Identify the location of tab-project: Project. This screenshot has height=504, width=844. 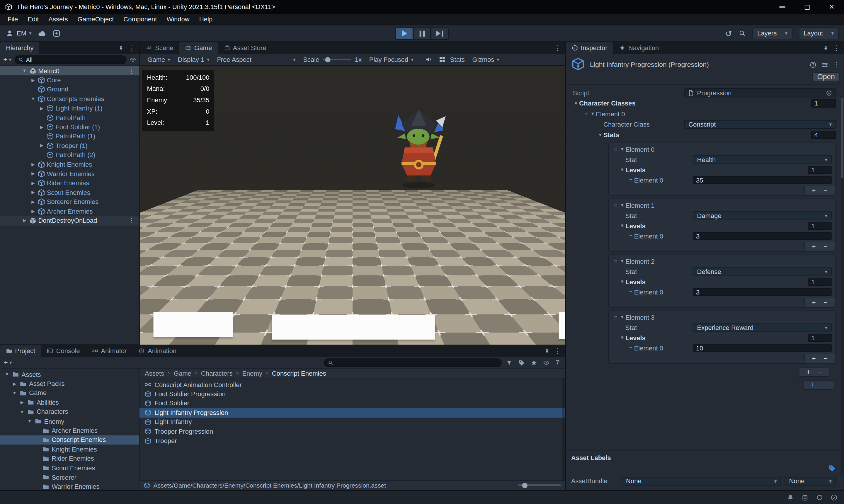
(20, 351).